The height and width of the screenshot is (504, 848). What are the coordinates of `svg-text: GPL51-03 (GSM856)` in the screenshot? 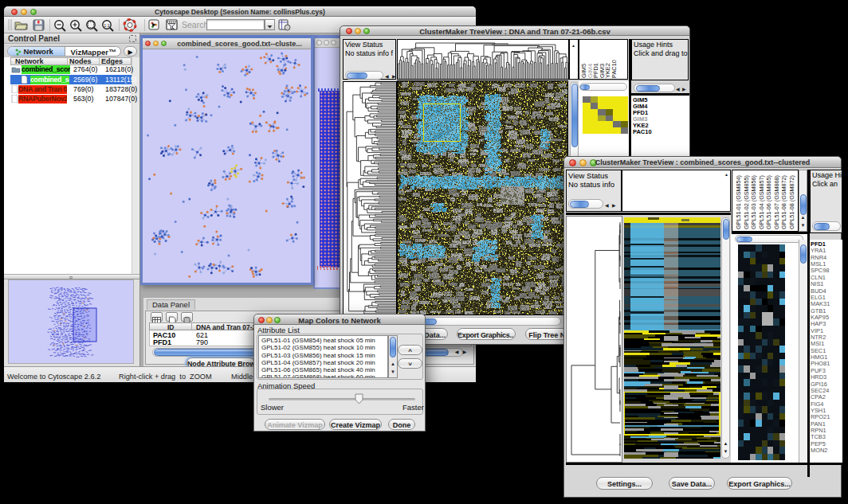 It's located at (754, 202).